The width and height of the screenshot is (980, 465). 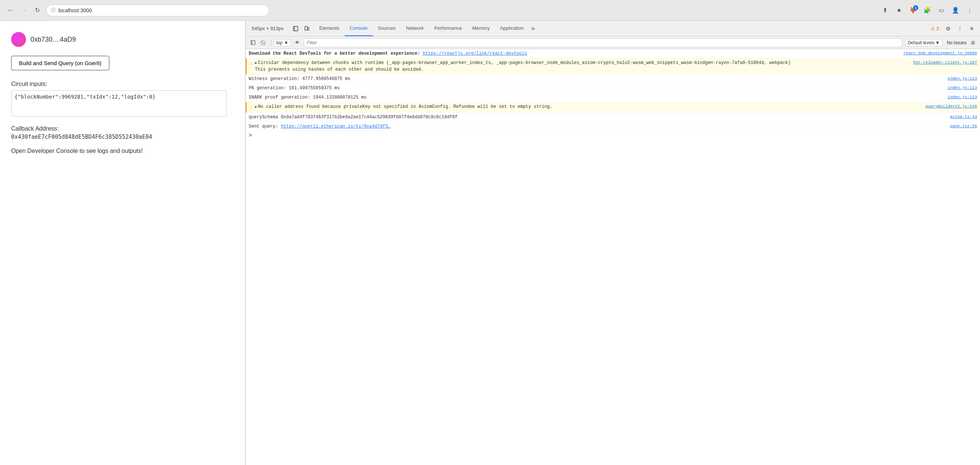 What do you see at coordinates (282, 43) in the screenshot?
I see `context-selector: top ▼` at bounding box center [282, 43].